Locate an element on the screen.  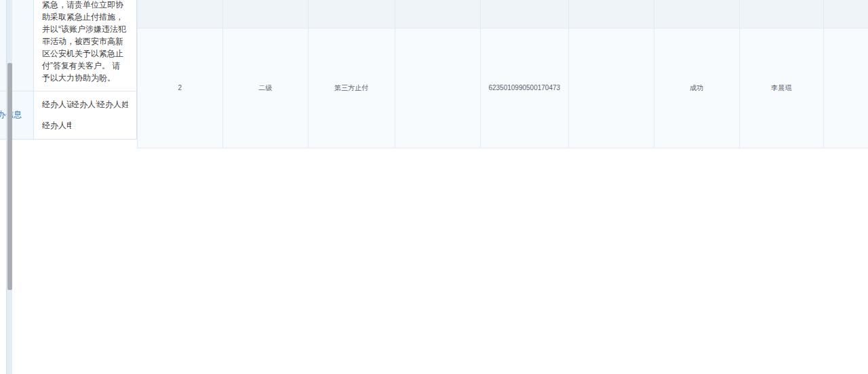
stop-payment-group: 止付 止付账号类别：个人 止付账户名：郭梦艳 止付账/卡号：6228450068… is located at coordinates (68, 45).